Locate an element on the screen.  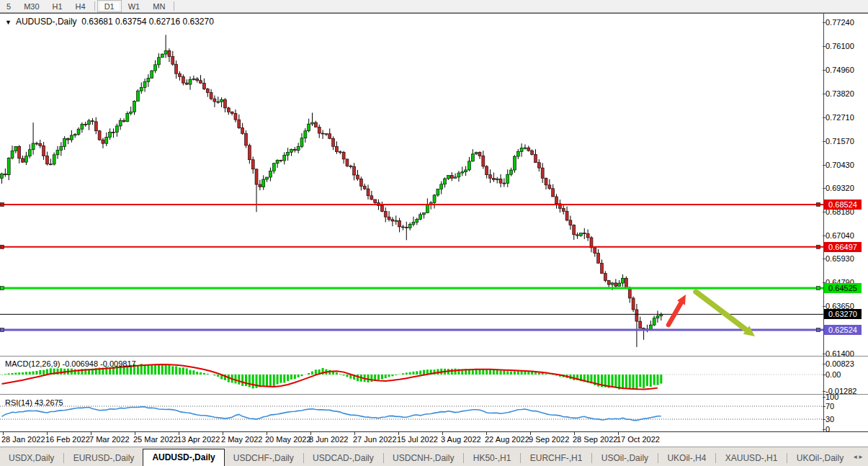
chart-tab-xauusdh1: XAUUSD-,H1 is located at coordinates (752, 458).